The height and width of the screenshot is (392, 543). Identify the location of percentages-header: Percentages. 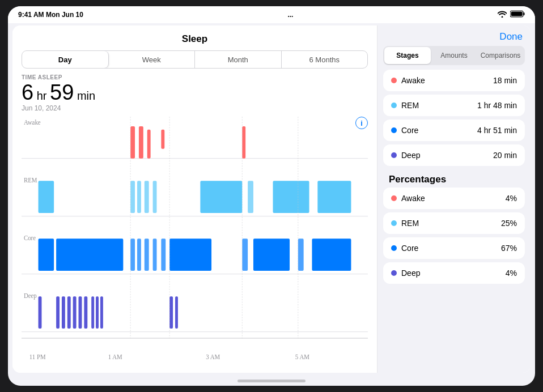
(454, 178).